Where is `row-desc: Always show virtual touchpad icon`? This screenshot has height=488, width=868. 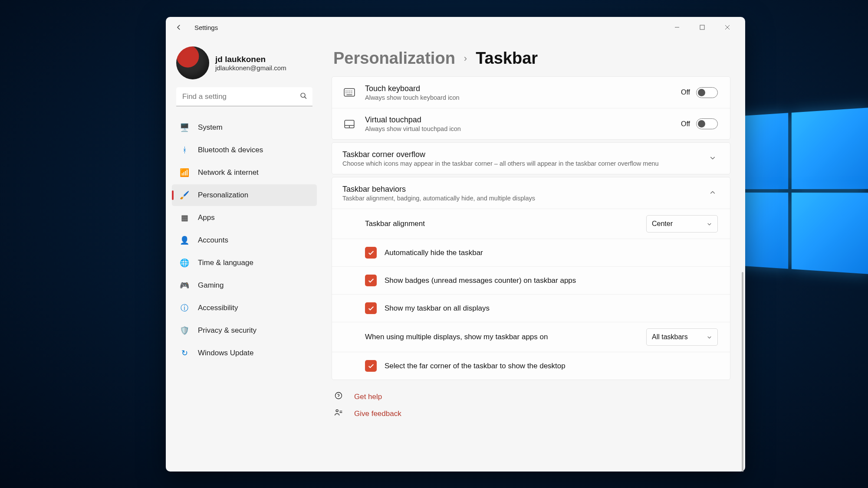 row-desc: Always show virtual touchpad icon is located at coordinates (519, 129).